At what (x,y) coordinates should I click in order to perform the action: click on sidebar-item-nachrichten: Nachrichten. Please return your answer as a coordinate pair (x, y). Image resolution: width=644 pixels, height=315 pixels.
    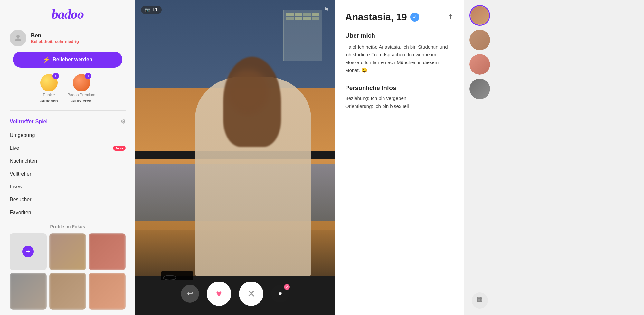
    Looking at the image, I should click on (68, 161).